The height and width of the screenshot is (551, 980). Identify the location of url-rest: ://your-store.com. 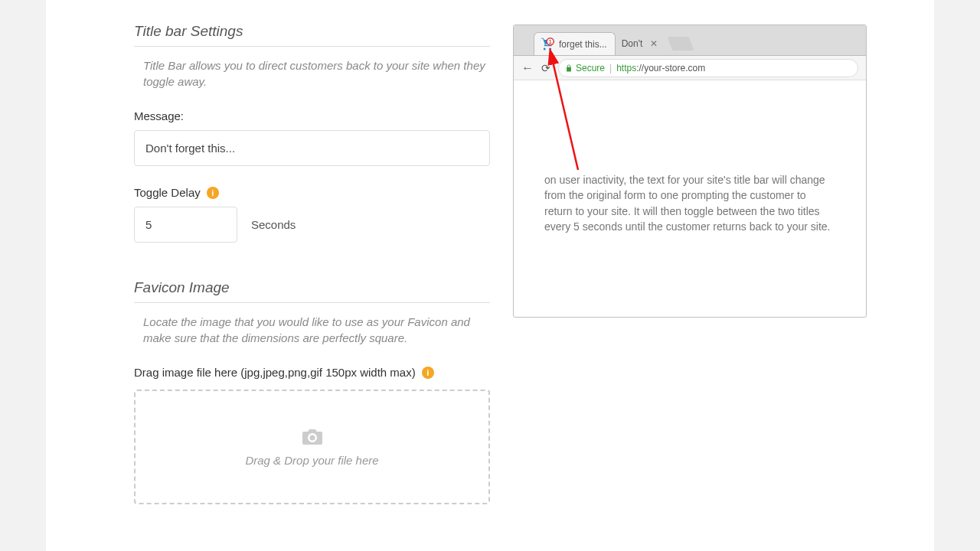
(671, 68).